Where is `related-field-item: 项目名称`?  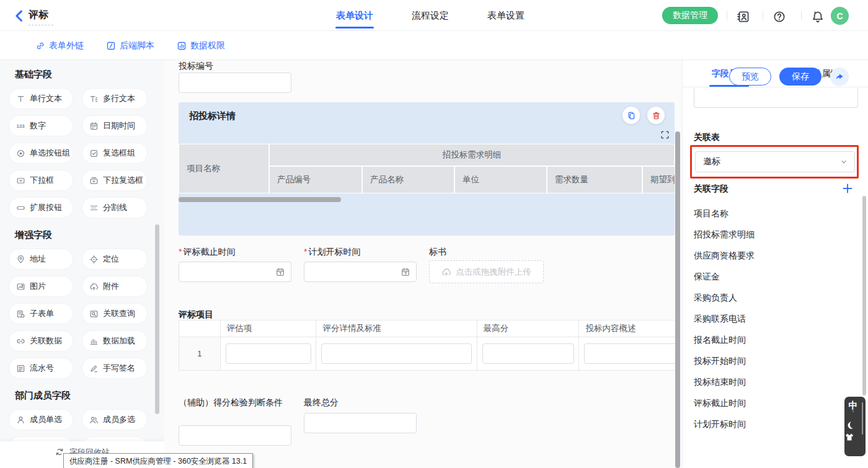
related-field-item: 项目名称 is located at coordinates (771, 218).